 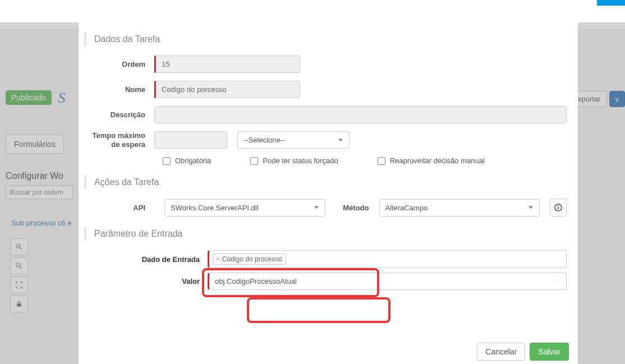 I want to click on top-accent-bar, so click(x=611, y=3).